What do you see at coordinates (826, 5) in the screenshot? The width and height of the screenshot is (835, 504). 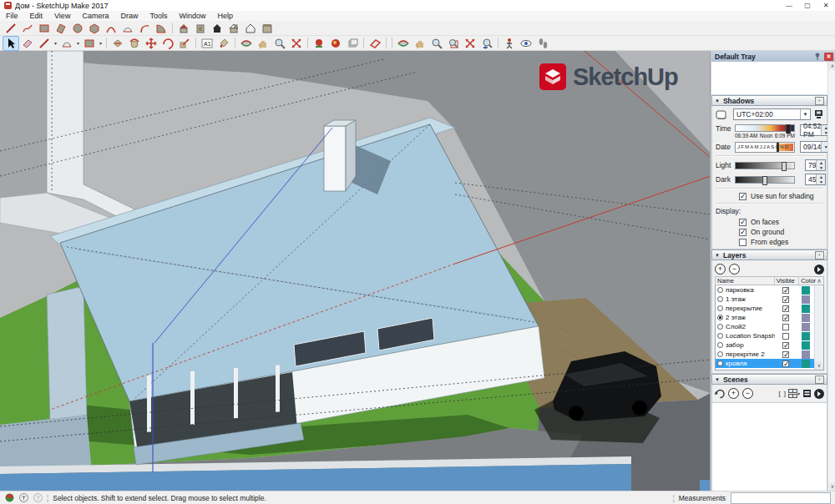 I see `close-button: ✕` at bounding box center [826, 5].